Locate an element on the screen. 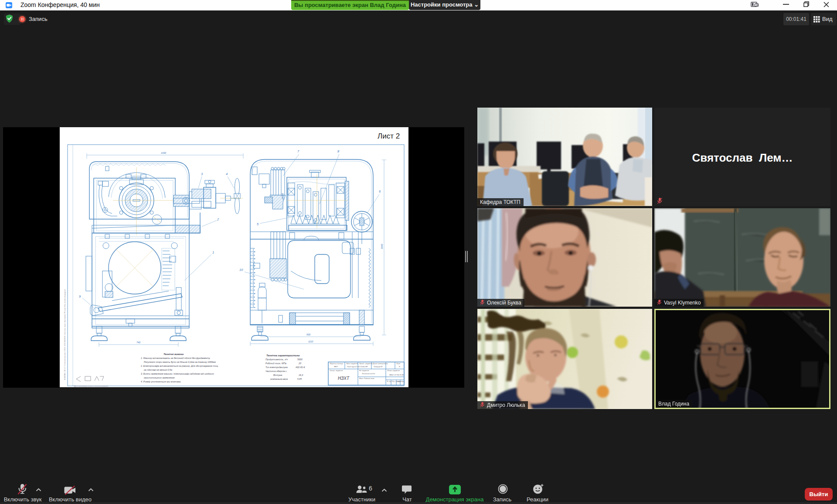  svg-text: 740 is located at coordinates (139, 342).